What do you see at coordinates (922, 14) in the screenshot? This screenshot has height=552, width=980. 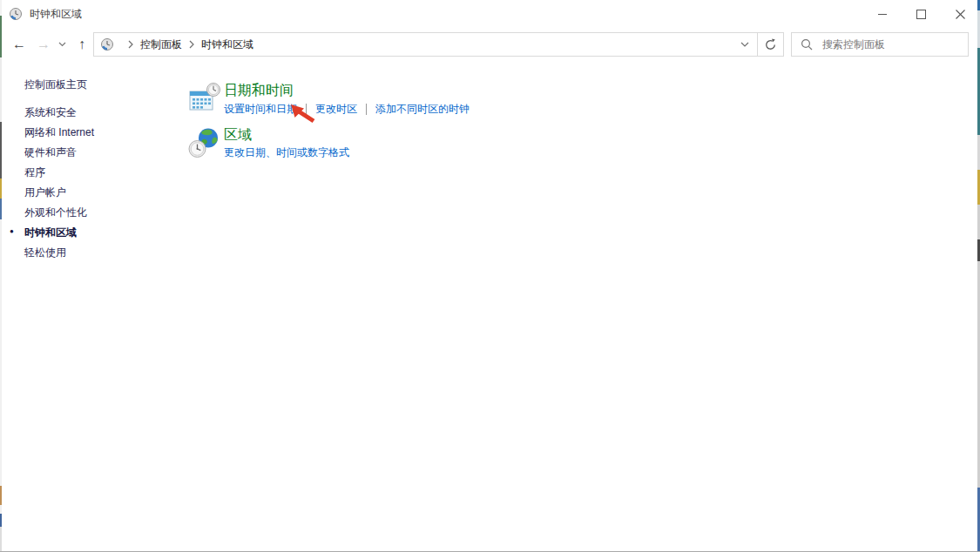 I see `window-controls` at bounding box center [922, 14].